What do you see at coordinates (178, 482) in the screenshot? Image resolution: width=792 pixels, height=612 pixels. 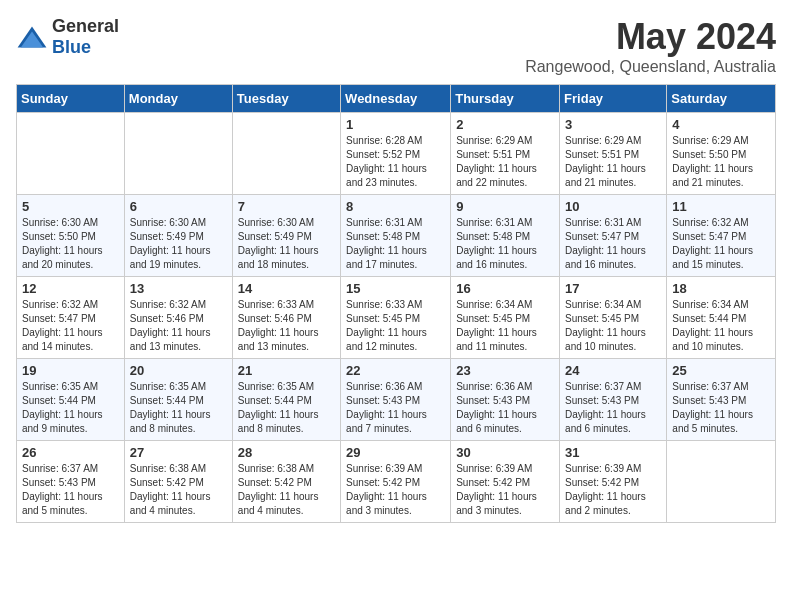 I see `calendar-cell: 27Sunrise: 6:38 AMSunset: 5:42 PMDayligh…` at bounding box center [178, 482].